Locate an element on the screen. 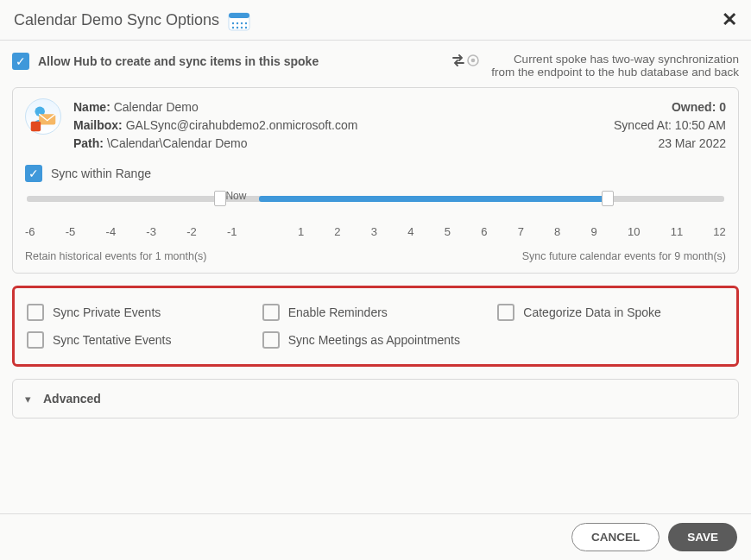 This screenshot has height=560, width=751. owned-label: Owned: is located at coordinates (694, 107).